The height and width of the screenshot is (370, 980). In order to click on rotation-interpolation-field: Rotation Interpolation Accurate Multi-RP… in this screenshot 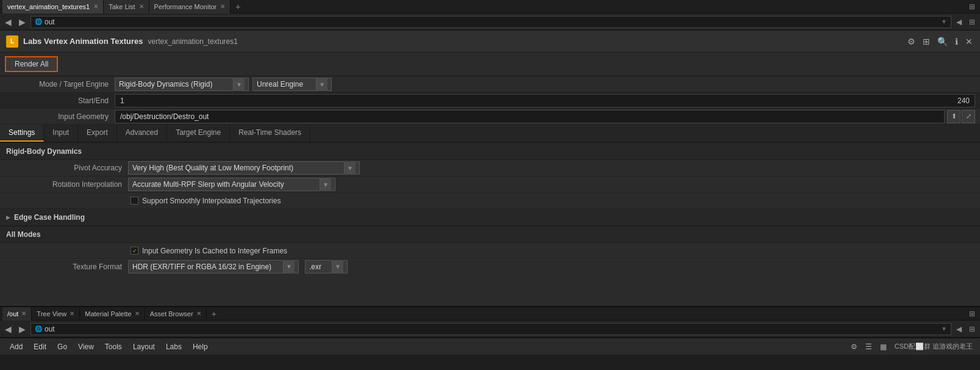, I will do `click(490, 184)`.